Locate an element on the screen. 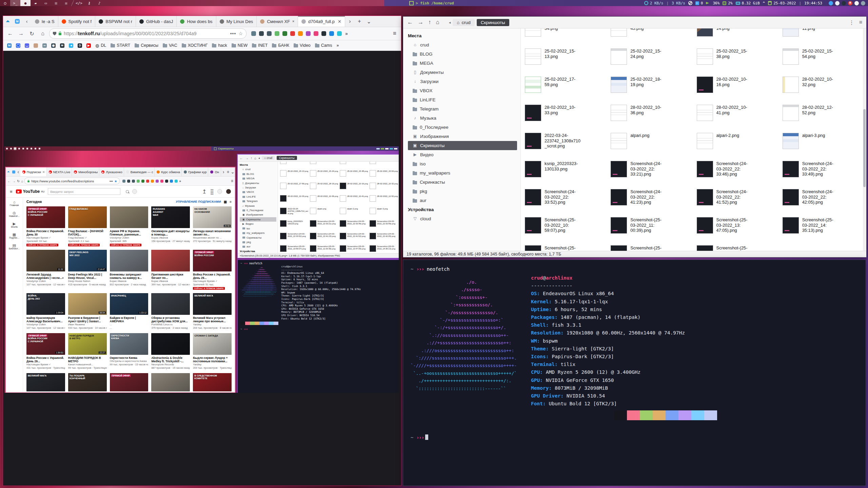 Image resolution: width=868 pixels, height=488 pixels. file-entry: 25-02-2022_12-14.png is located at coordinates (738, 37).